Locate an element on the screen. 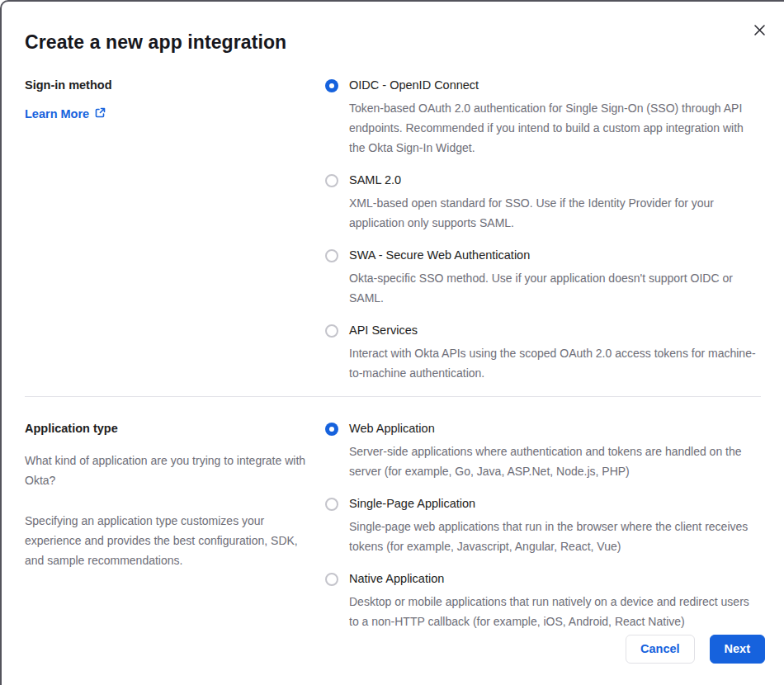 The width and height of the screenshot is (784, 685). option-label: Web Application is located at coordinates (555, 429).